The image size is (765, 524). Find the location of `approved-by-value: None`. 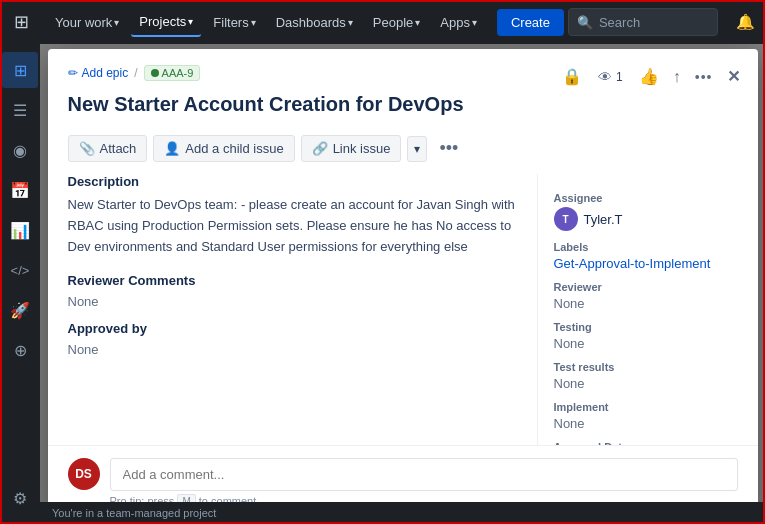

approved-by-value: None is located at coordinates (292, 350).